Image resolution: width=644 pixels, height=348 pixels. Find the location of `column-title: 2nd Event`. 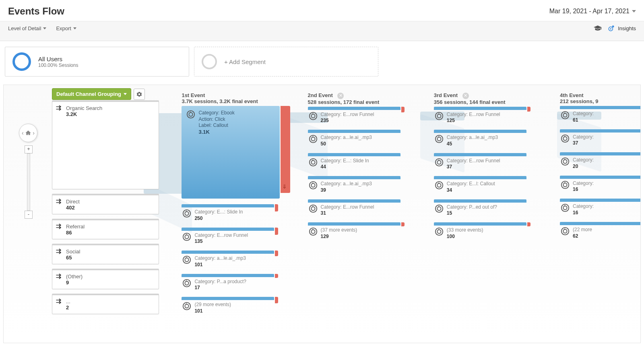

column-title: 2nd Event is located at coordinates (320, 95).